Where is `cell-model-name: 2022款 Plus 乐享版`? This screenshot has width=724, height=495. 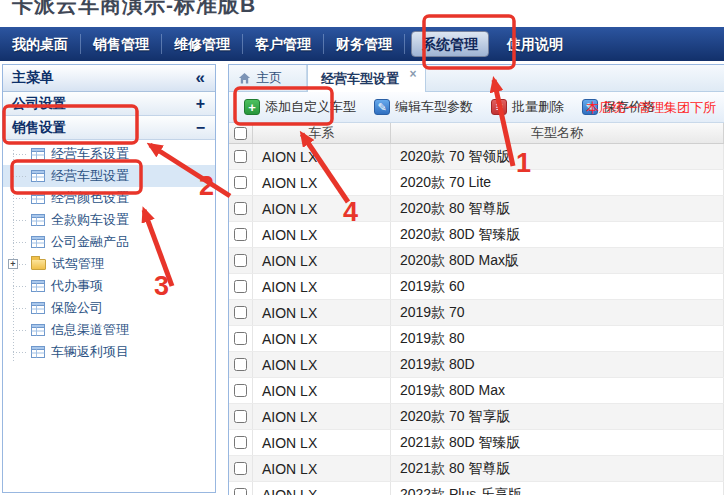
cell-model-name: 2022款 Plus 乐享版 is located at coordinates (558, 488).